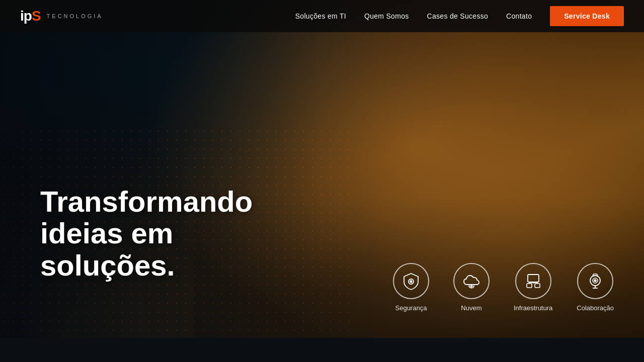  What do you see at coordinates (322, 350) in the screenshot?
I see `bottom-bar` at bounding box center [322, 350].